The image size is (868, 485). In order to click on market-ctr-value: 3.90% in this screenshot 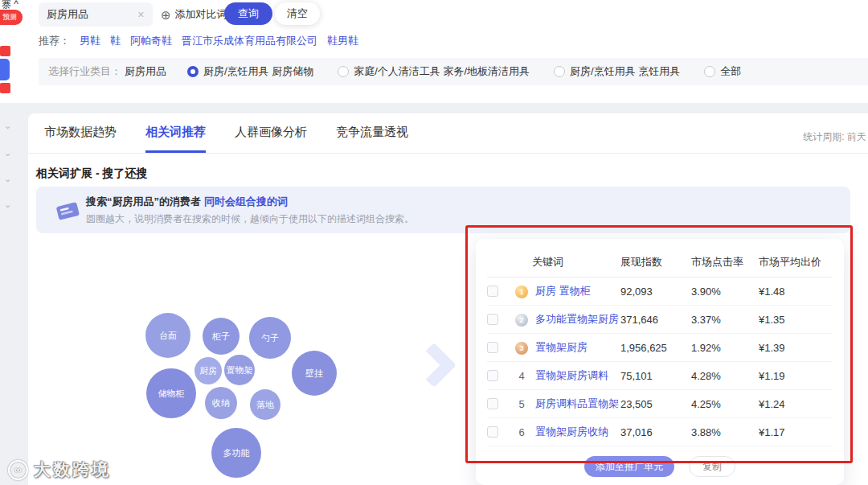, I will do `click(725, 291)`.